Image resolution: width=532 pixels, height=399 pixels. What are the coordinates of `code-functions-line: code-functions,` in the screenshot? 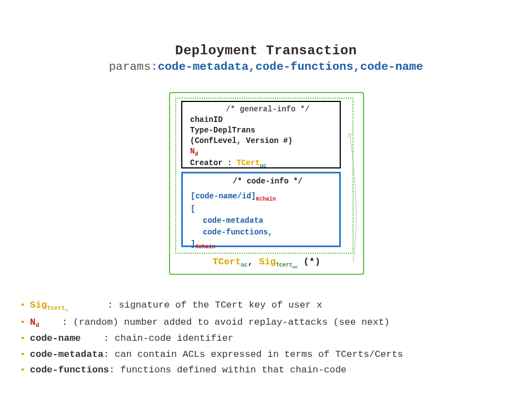 It's located at (262, 233).